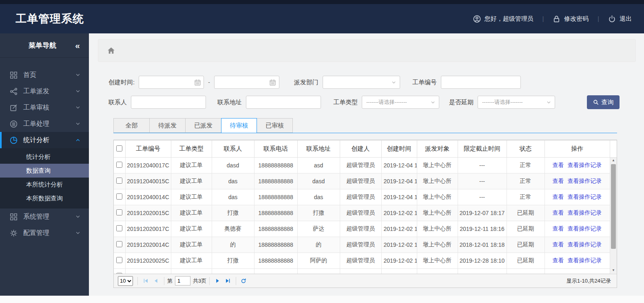  Describe the element at coordinates (613, 160) in the screenshot. I see `scroll-up-arrow: ▲` at that location.